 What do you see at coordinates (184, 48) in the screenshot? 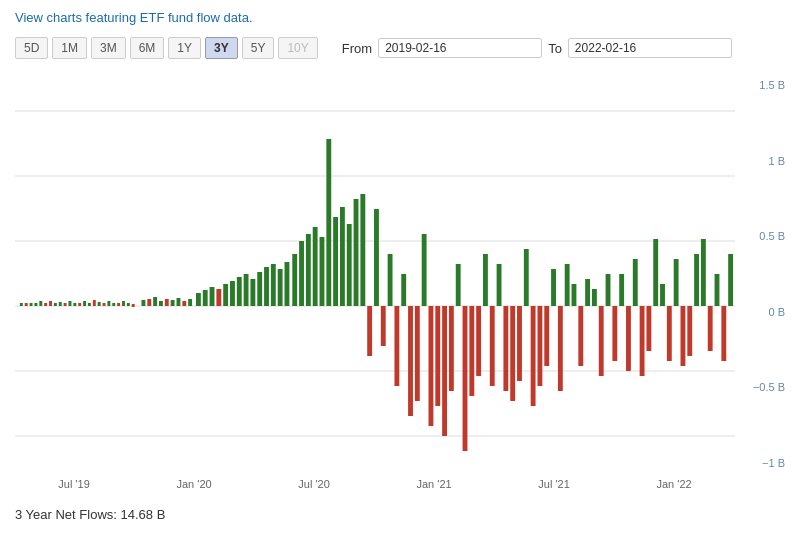
I see `btn-1y: 1Y` at bounding box center [184, 48].